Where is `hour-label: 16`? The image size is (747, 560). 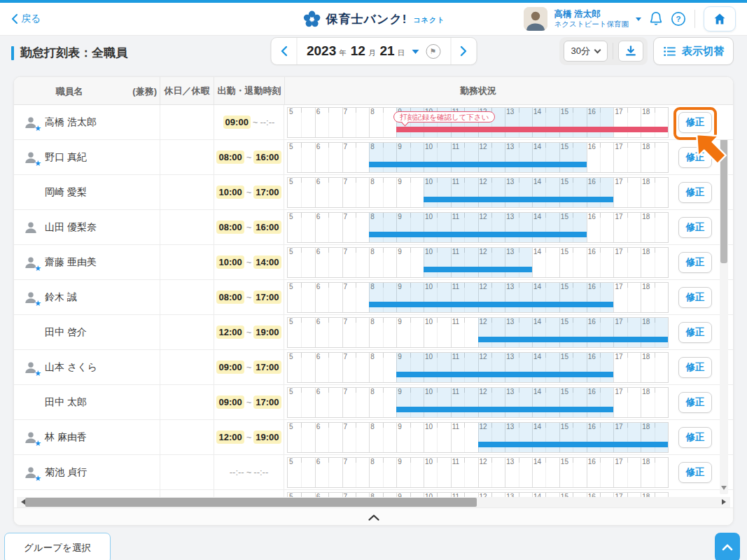
hour-label: 16 is located at coordinates (592, 252).